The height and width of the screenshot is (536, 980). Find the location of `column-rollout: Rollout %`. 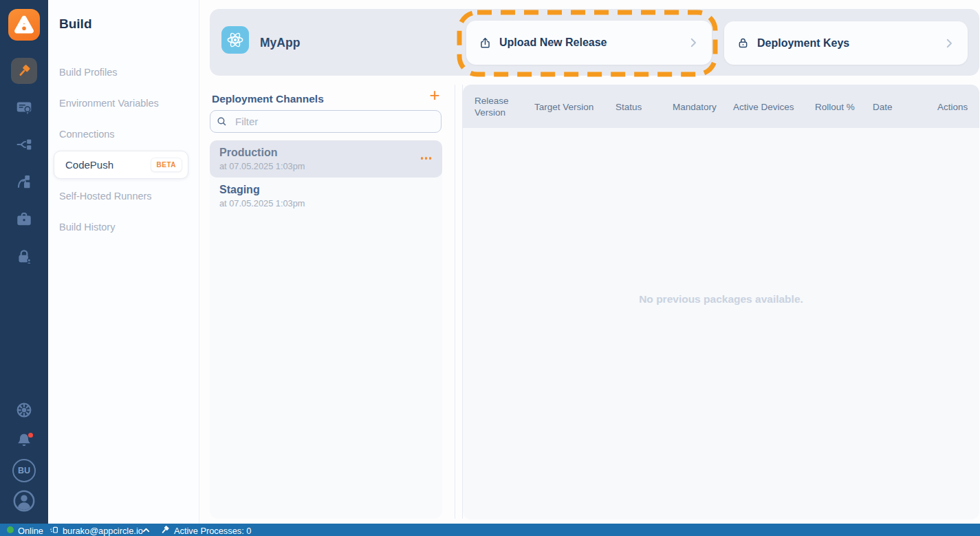

column-rollout: Rollout % is located at coordinates (835, 106).